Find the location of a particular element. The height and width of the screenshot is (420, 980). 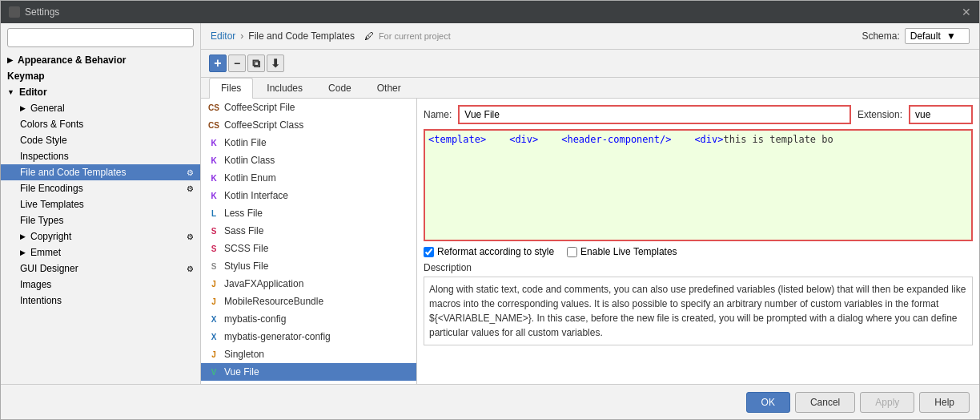

extension-input is located at coordinates (941, 115).